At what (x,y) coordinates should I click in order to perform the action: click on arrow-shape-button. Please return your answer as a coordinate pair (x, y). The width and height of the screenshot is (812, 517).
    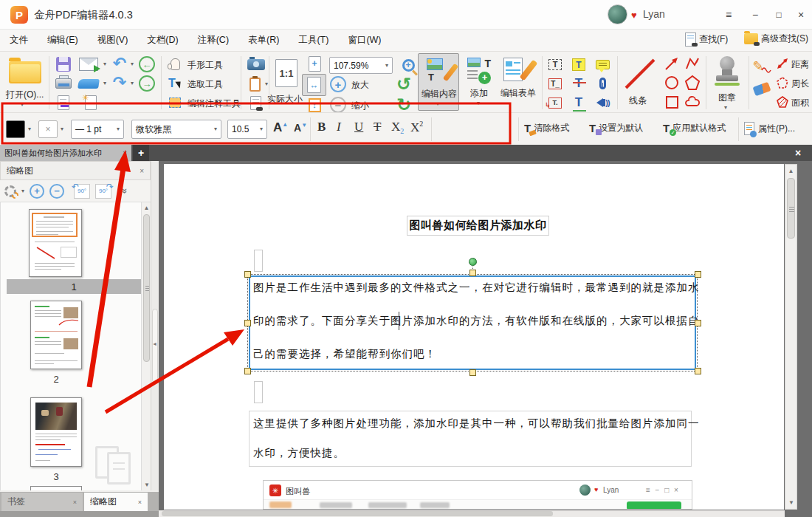
    Looking at the image, I should click on (672, 64).